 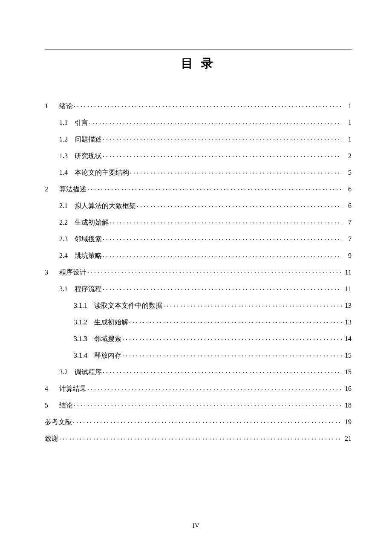 I want to click on toc-entry: 2.3邻域搜索7, so click(x=198, y=239).